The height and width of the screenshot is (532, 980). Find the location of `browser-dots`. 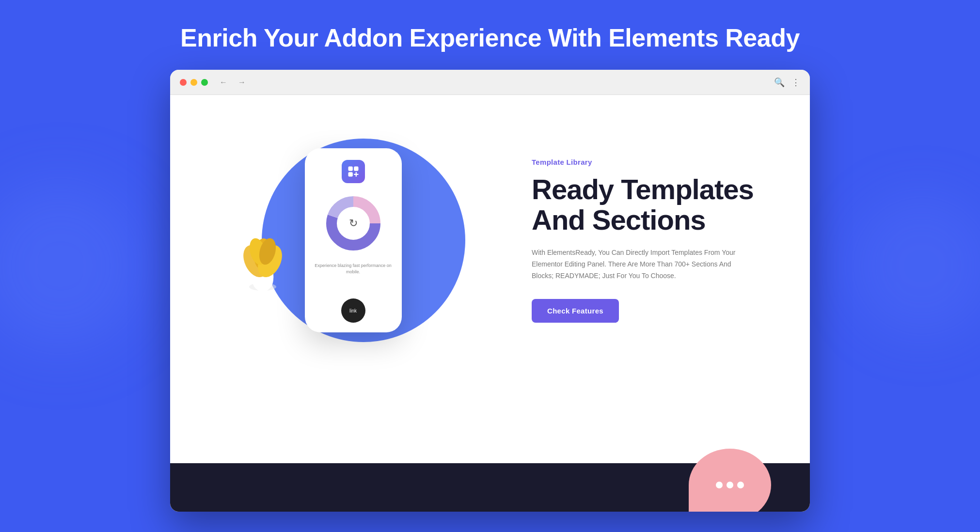

browser-dots is located at coordinates (194, 82).